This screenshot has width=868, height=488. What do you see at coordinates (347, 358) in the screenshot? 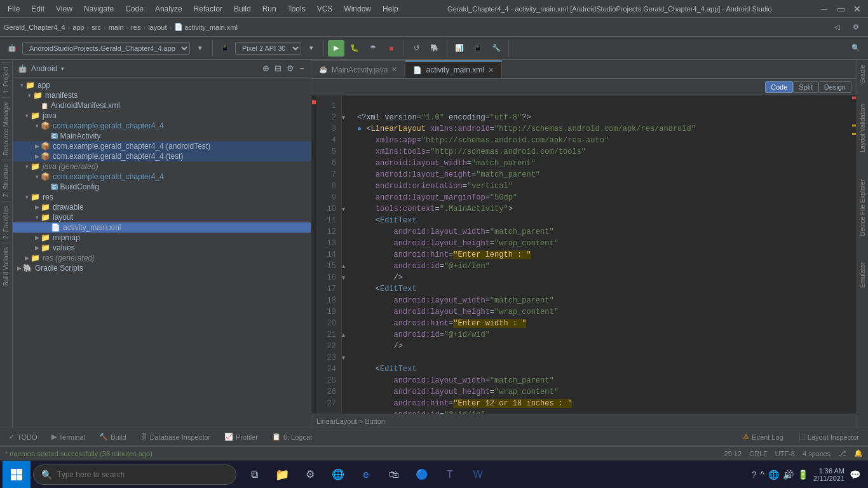
I see `fold-arrow-23: ▾` at bounding box center [347, 358].